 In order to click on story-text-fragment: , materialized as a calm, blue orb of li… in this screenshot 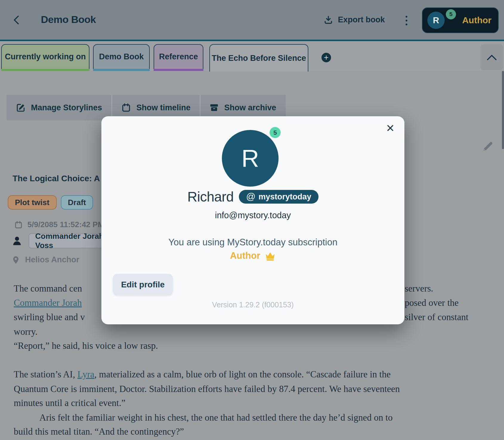, I will do `click(242, 374)`.